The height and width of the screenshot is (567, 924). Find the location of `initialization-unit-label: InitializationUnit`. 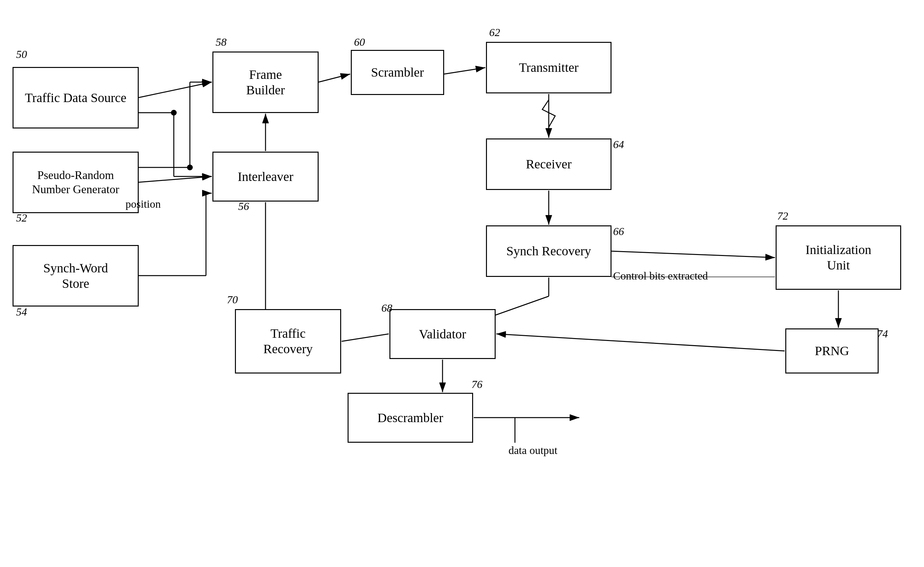

initialization-unit-label: InitializationUnit is located at coordinates (838, 257).